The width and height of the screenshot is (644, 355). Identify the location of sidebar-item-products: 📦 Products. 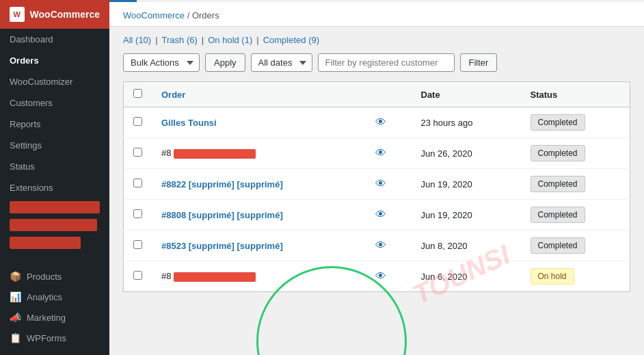
(55, 276).